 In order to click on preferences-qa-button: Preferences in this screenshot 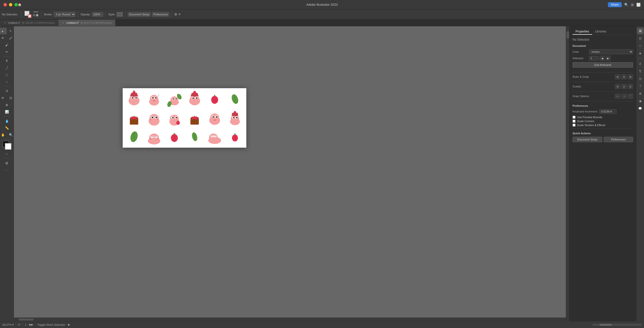, I will do `click(618, 139)`.